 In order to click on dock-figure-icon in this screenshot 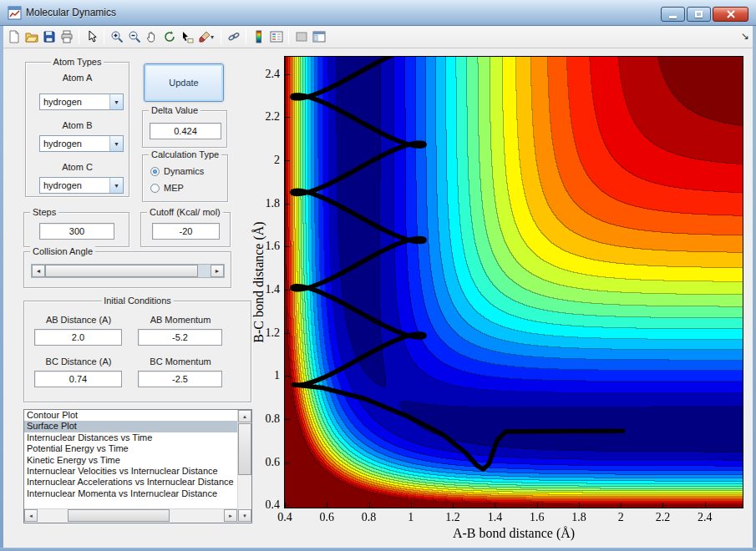, I will do `click(319, 37)`.